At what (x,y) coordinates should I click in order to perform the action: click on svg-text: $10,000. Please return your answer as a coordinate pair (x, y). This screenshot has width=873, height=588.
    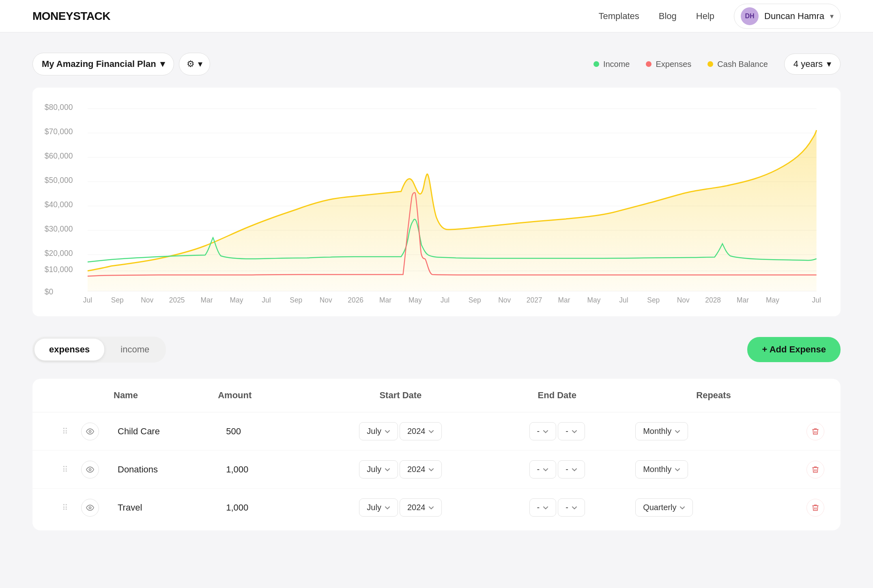
    Looking at the image, I should click on (59, 269).